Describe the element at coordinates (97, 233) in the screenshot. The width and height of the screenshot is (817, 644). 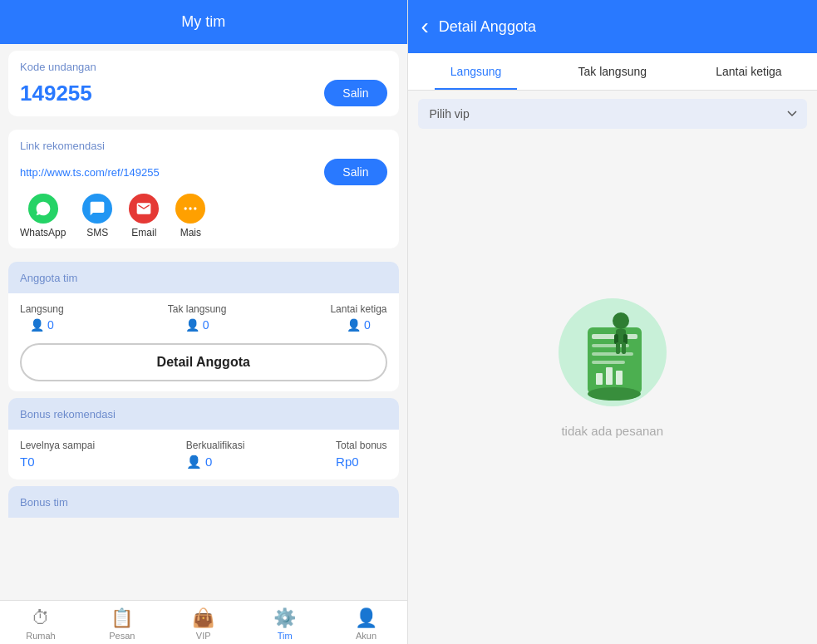
I see `sms-label: SMS` at that location.